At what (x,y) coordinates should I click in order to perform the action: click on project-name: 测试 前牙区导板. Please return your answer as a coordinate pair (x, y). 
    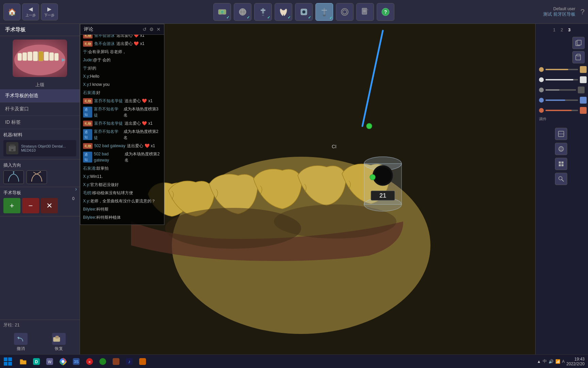
    Looking at the image, I should click on (559, 14).